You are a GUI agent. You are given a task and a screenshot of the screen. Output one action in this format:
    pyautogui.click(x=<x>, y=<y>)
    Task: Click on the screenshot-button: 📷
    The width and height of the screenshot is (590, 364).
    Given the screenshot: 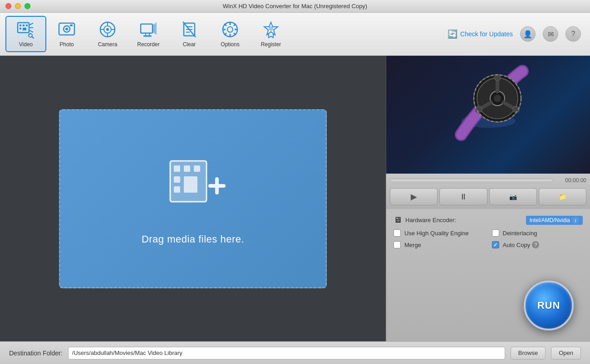 What is the action you would take?
    pyautogui.click(x=513, y=197)
    